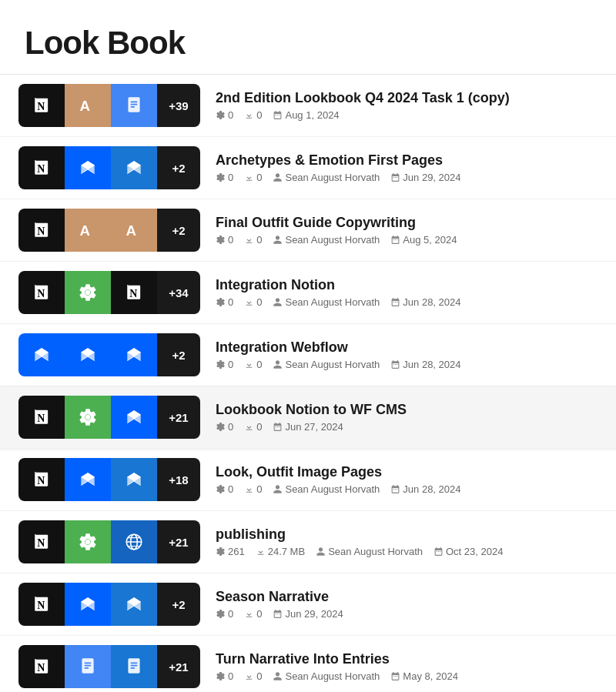 This screenshot has width=616, height=692. I want to click on list-item: N +2 Archetypes & Emotion First Pages, so click(308, 168).